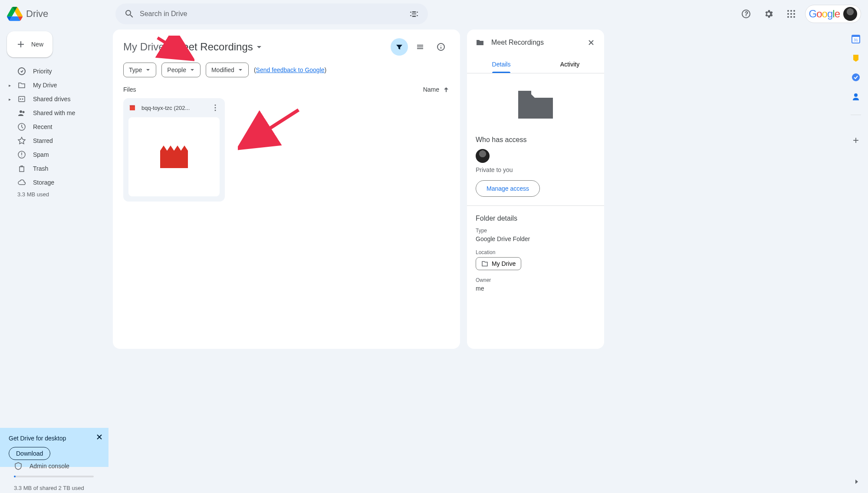  What do you see at coordinates (856, 88) in the screenshot?
I see `side-panel: 31 +` at bounding box center [856, 88].